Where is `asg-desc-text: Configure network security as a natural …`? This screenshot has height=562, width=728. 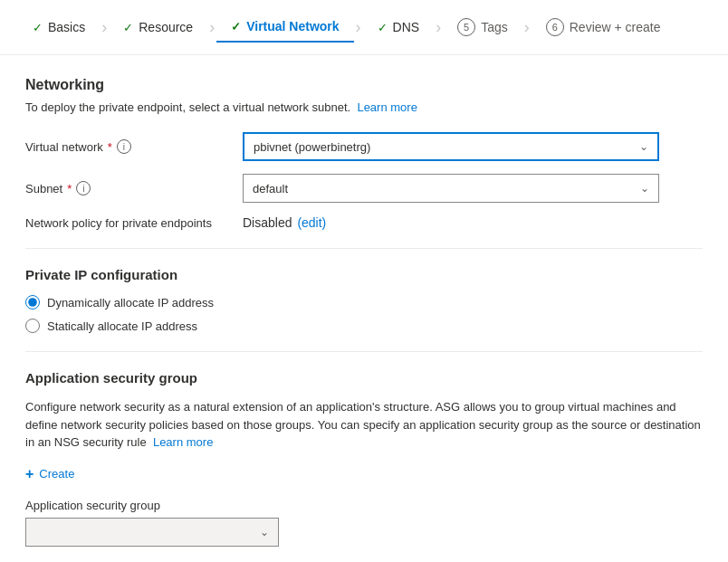
asg-desc-text: Configure network security as a natural … is located at coordinates (363, 424).